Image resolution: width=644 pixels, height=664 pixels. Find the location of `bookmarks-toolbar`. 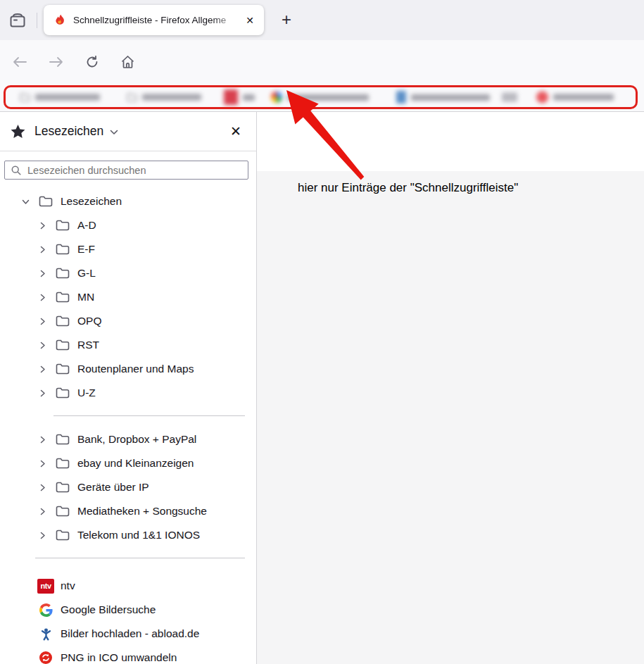

bookmarks-toolbar is located at coordinates (322, 97).